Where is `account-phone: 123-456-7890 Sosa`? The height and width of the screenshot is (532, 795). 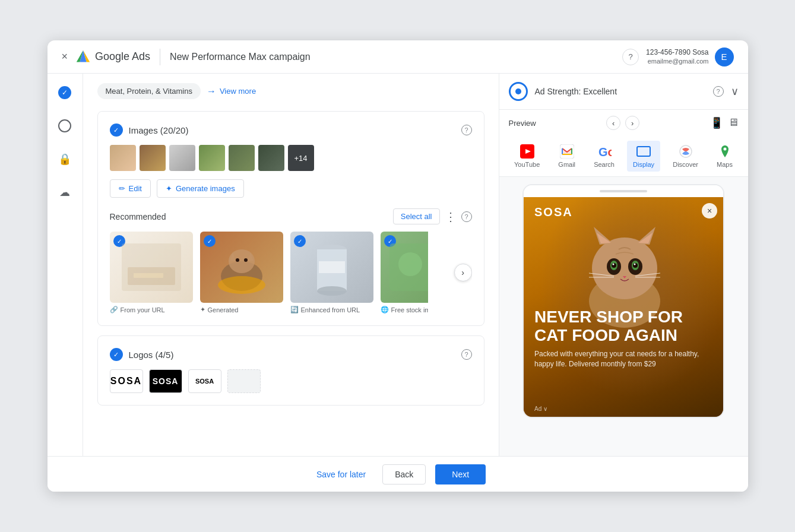
account-phone: 123-456-7890 Sosa is located at coordinates (677, 53).